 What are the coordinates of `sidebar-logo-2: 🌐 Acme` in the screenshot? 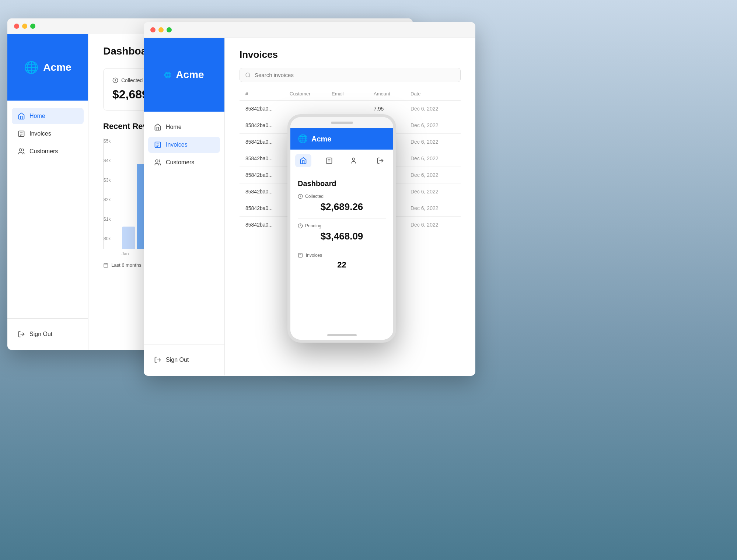 It's located at (184, 75).